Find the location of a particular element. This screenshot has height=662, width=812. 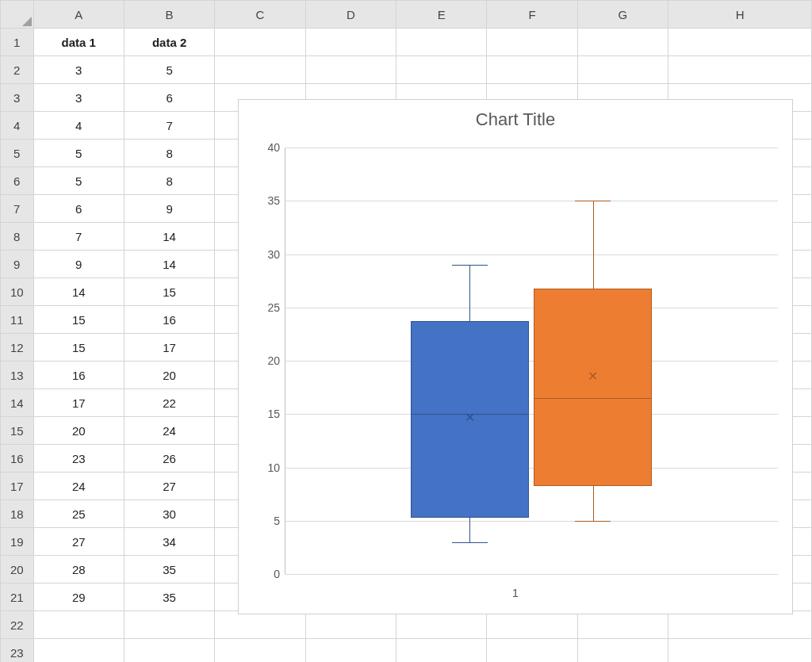

row-header: 3 is located at coordinates (17, 98).